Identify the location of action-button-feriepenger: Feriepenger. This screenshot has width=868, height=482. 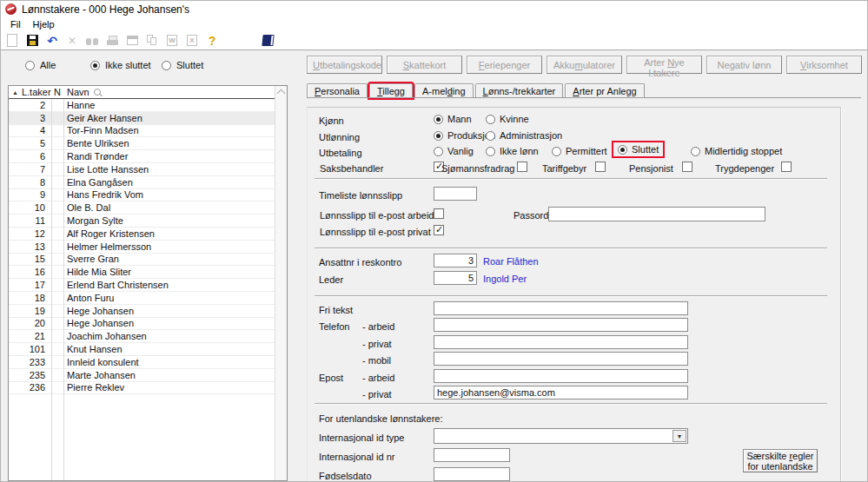
(504, 64).